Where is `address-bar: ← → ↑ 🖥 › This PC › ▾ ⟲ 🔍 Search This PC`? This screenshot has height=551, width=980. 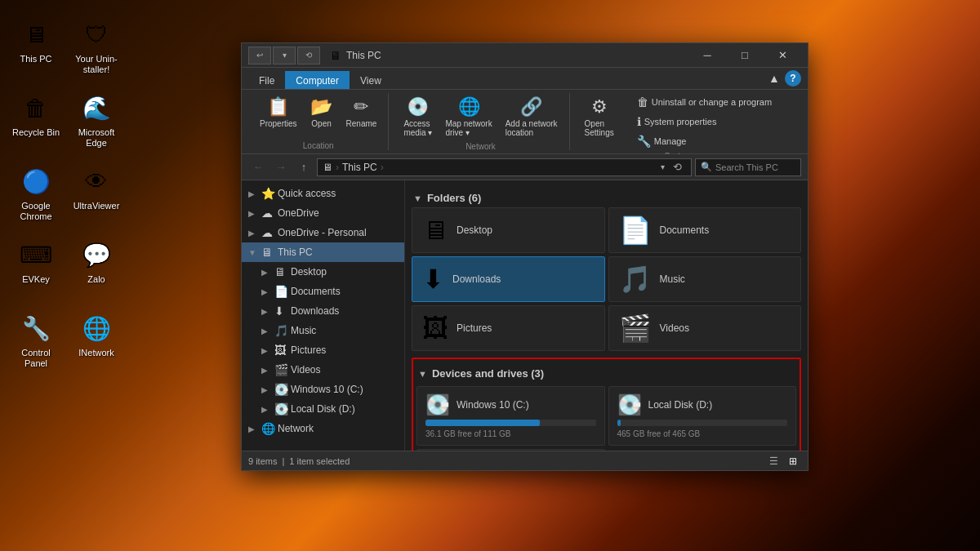
address-bar: ← → ↑ 🖥 › This PC › ▾ ⟲ 🔍 Search This PC is located at coordinates (524, 167).